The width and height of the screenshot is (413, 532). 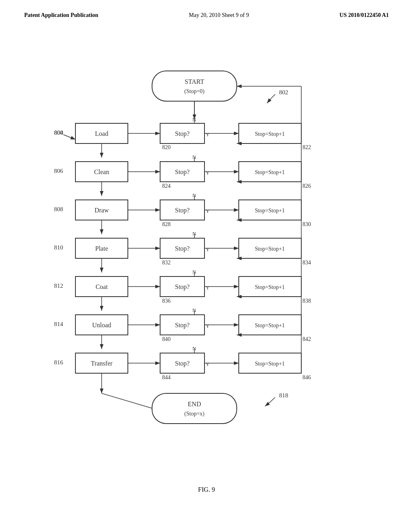 What do you see at coordinates (307, 377) in the screenshot?
I see `svg-text: 846` at bounding box center [307, 377].